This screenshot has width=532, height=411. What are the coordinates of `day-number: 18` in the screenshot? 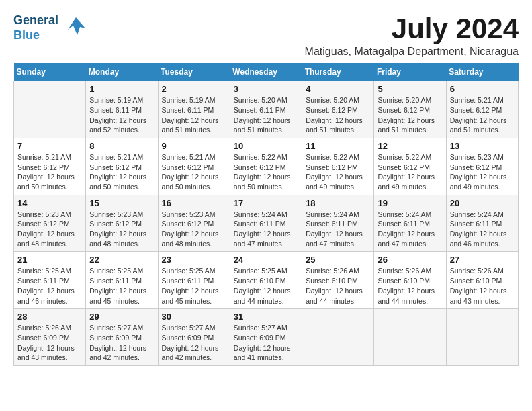 It's located at (338, 203).